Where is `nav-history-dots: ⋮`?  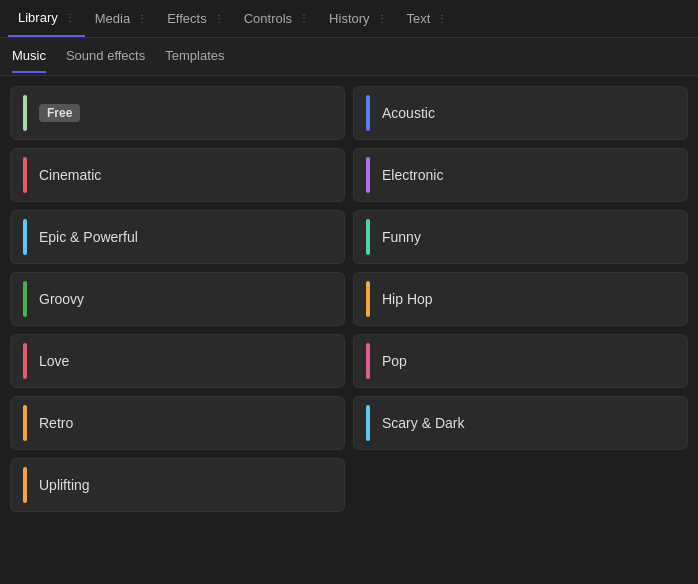
nav-history-dots: ⋮ is located at coordinates (382, 18).